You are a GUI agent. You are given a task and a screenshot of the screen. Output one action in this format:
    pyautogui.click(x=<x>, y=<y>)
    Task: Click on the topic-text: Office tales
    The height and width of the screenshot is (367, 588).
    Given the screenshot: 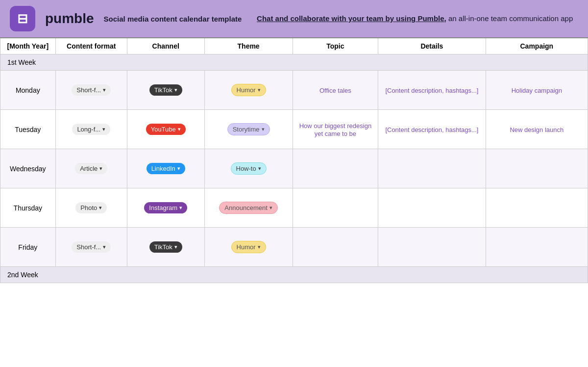 What is the action you would take?
    pyautogui.click(x=335, y=90)
    